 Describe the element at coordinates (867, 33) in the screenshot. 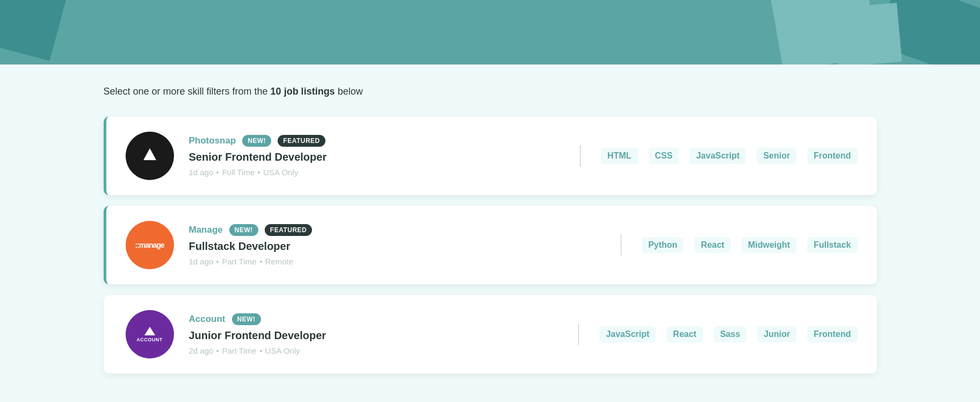

I see `hero-decoration-right2` at that location.